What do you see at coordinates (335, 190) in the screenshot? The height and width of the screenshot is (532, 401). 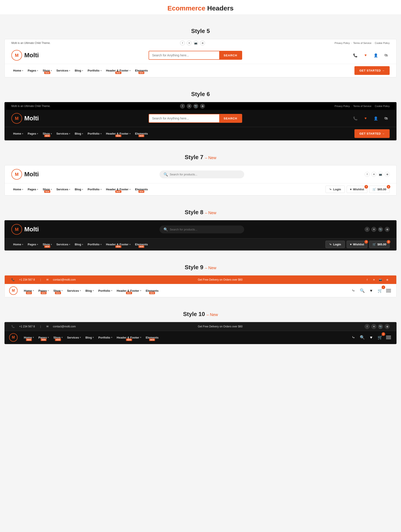 I see `login-button-s7: ⤷ Login` at bounding box center [335, 190].